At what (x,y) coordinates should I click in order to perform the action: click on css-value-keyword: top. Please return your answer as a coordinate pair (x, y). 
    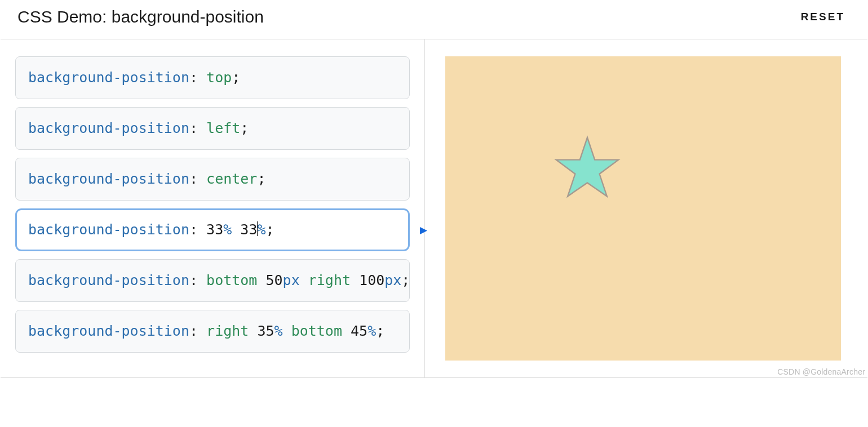
    Looking at the image, I should click on (219, 78).